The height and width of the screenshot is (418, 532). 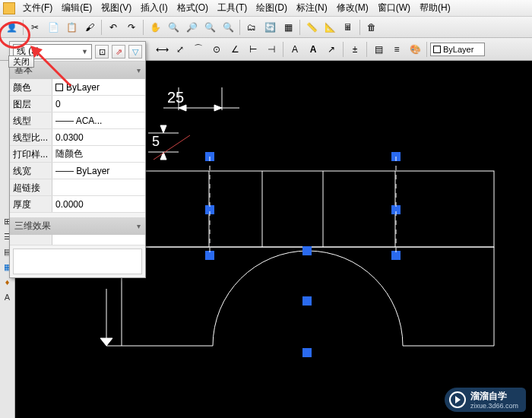 I want to click on prop-lineweight: 线宽 —— ByLayer, so click(x=78, y=171).